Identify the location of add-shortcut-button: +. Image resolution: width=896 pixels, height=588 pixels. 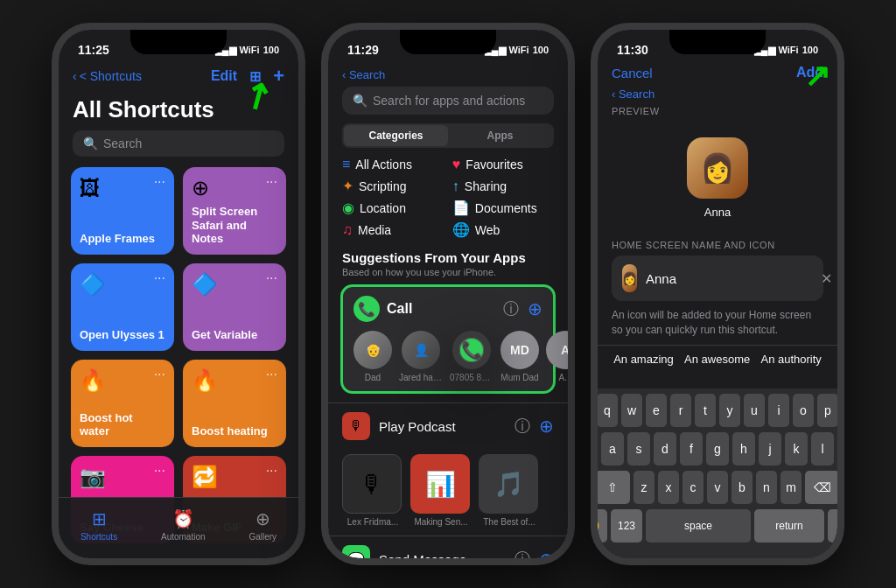
(278, 76).